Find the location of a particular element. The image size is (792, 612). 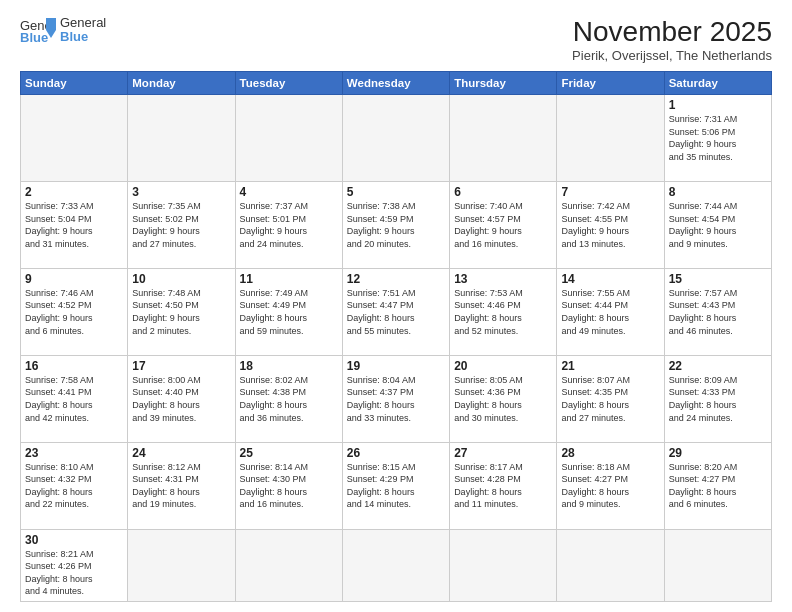

day-number: 21 is located at coordinates (610, 366).